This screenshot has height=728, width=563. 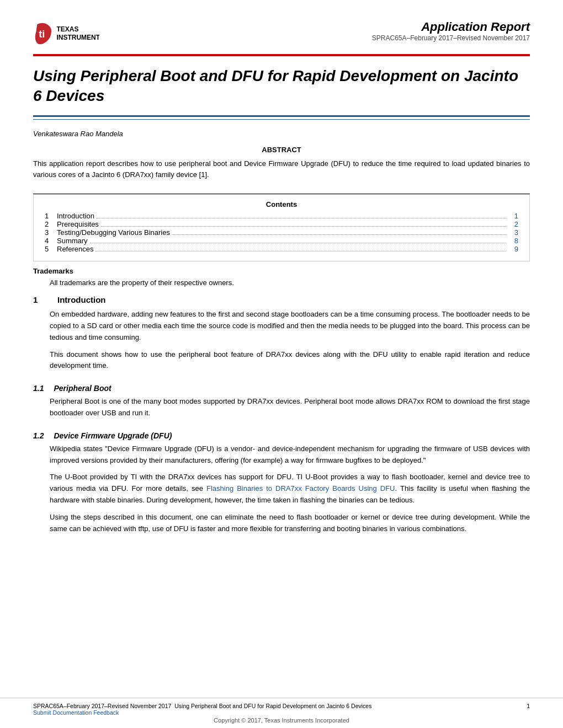 I want to click on toc-num-4: 4, so click(x=50, y=240).